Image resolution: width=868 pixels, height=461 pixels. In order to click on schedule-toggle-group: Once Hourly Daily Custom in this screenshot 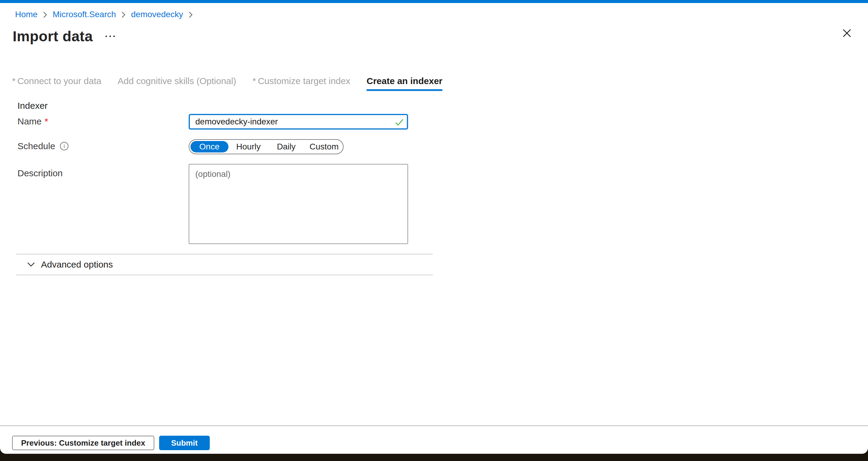, I will do `click(266, 147)`.